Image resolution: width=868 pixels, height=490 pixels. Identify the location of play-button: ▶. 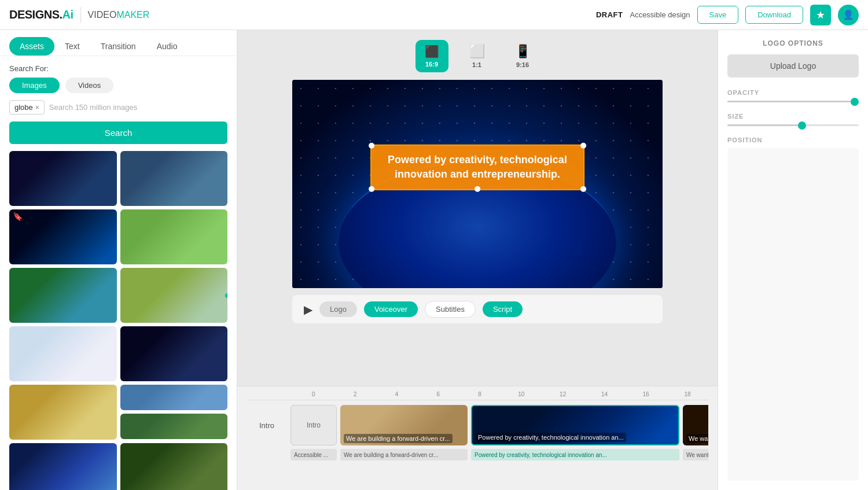
(308, 310).